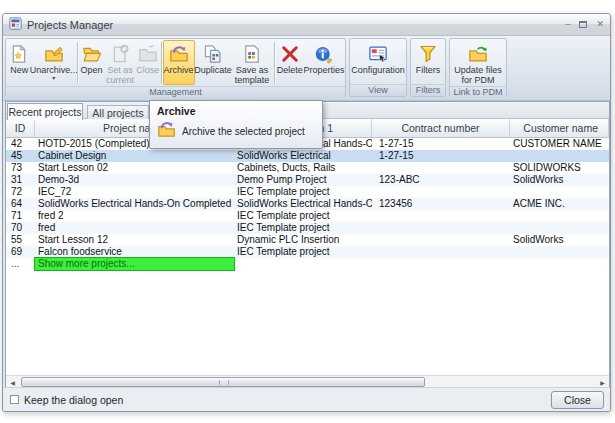 The image size is (615, 423). I want to click on button-label: Configuration, so click(378, 71).